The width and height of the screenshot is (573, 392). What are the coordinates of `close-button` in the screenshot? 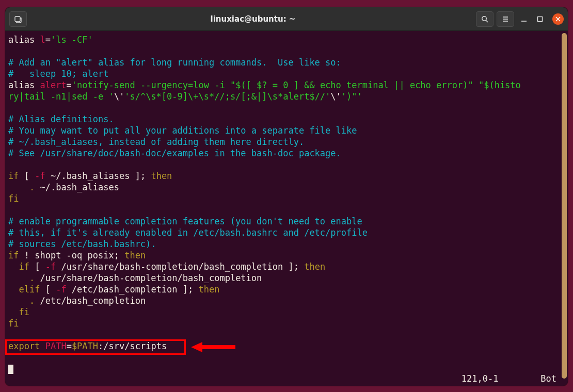 It's located at (558, 19).